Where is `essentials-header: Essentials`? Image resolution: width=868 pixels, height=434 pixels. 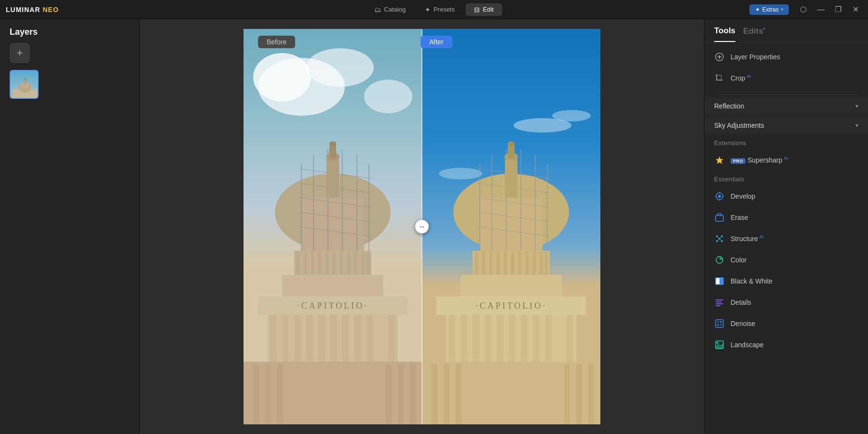 essentials-header: Essentials is located at coordinates (786, 178).